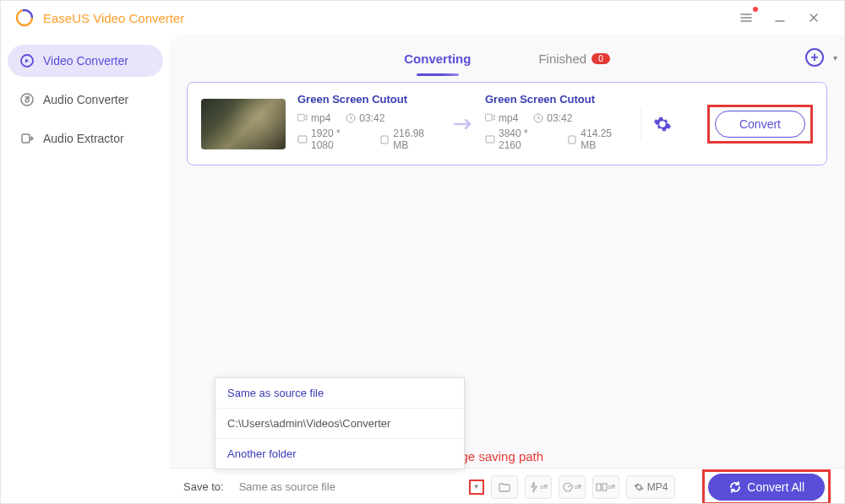 The width and height of the screenshot is (845, 504). Describe the element at coordinates (243, 124) in the screenshot. I see `video-thumbnail` at that location.